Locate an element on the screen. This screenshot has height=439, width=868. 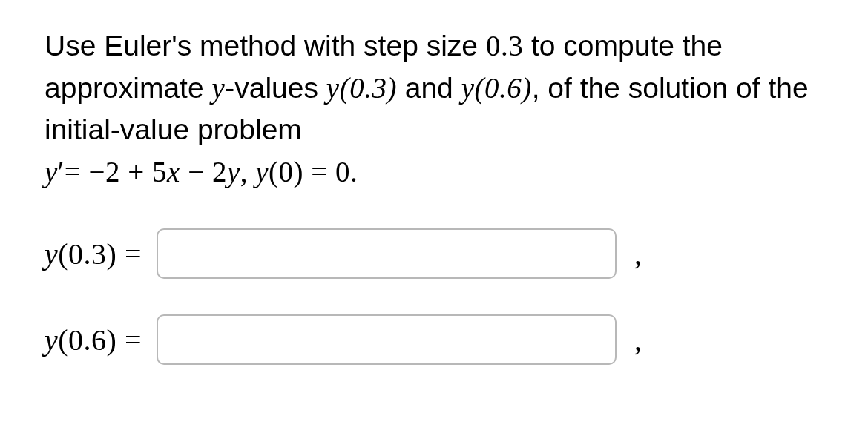
text-fragment: -values is located at coordinates (276, 88).